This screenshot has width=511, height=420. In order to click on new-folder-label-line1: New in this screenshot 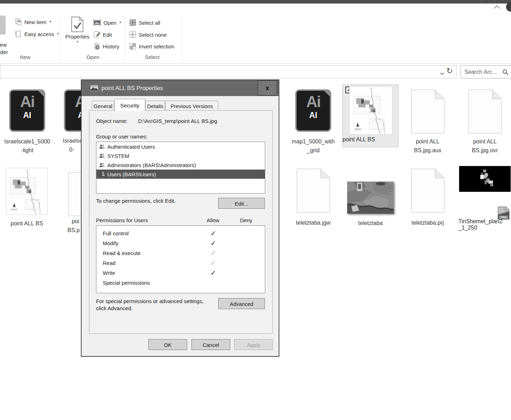, I will do `click(8, 45)`.